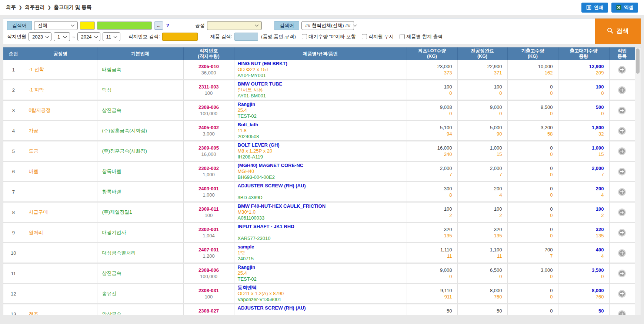 This screenshot has width=644, height=324. Describe the element at coordinates (584, 310) in the screenshot. I see `cell-waiting: 50 1` at that location.